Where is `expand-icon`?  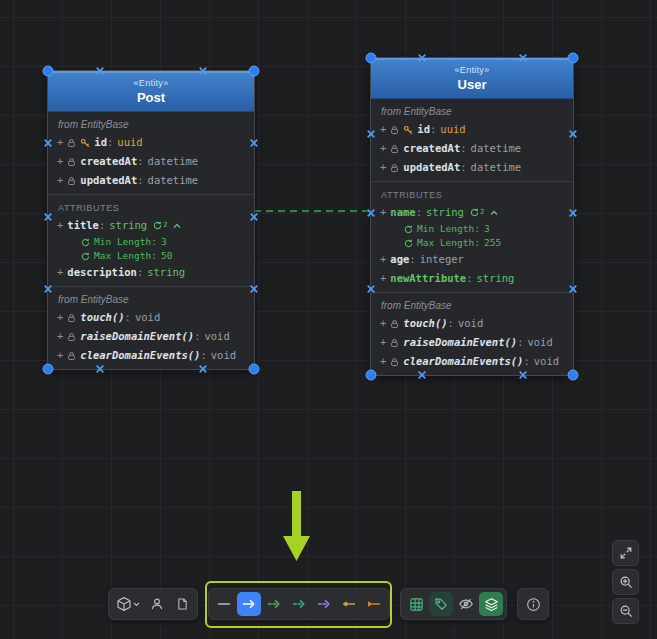
expand-icon is located at coordinates (626, 553).